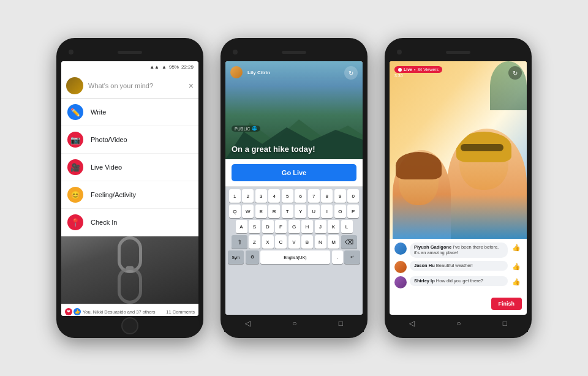 The height and width of the screenshot is (376, 588). What do you see at coordinates (505, 323) in the screenshot?
I see `recents-nav-button-3: □` at bounding box center [505, 323].